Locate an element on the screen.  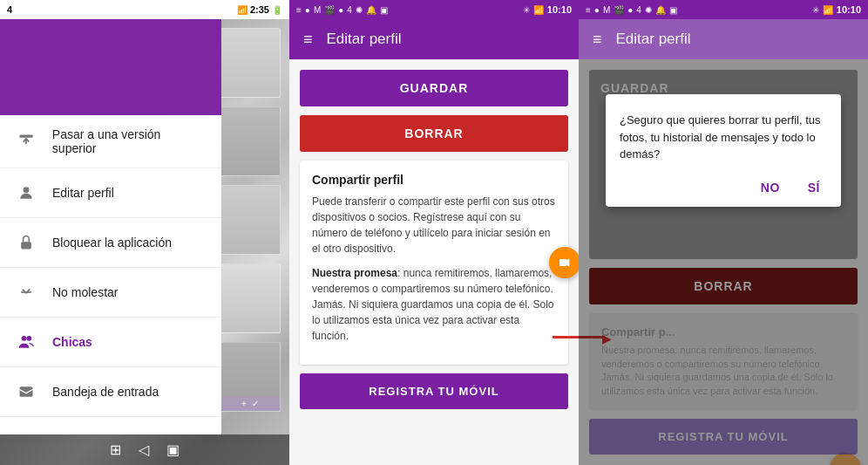
number-status-2: 4 is located at coordinates (349, 10).